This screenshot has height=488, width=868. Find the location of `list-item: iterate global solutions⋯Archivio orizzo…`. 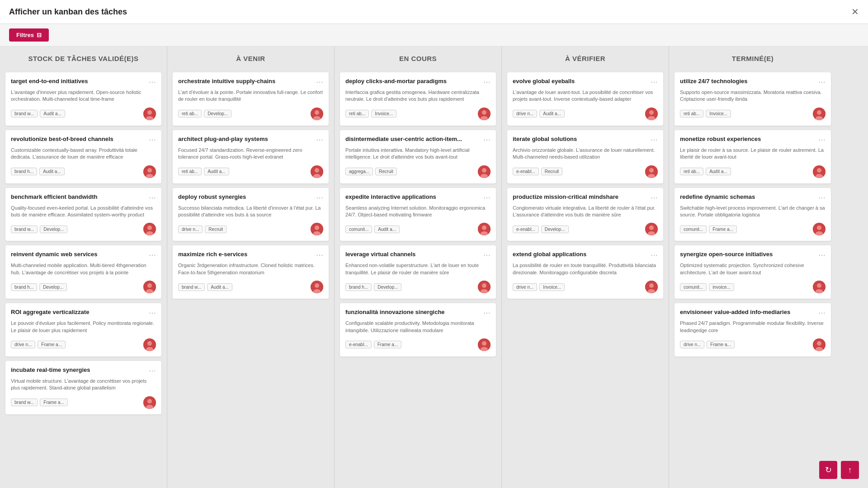

list-item: iterate global solutions⋯Archivio orizzo… is located at coordinates (585, 157).